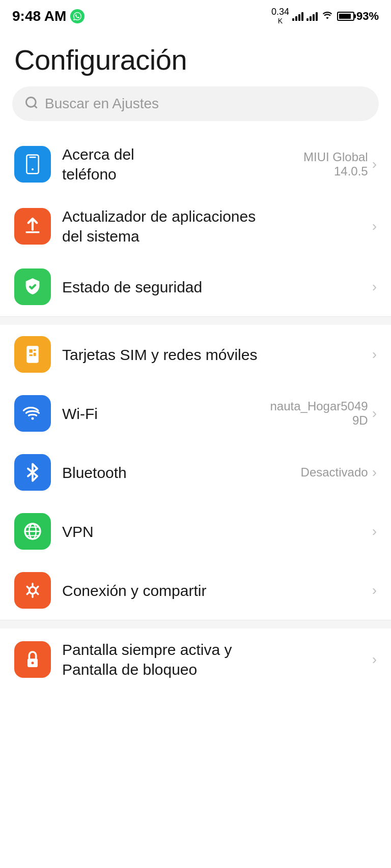 This screenshot has height=868, width=391. What do you see at coordinates (33, 413) in the screenshot?
I see `wifi-icon` at bounding box center [33, 413].